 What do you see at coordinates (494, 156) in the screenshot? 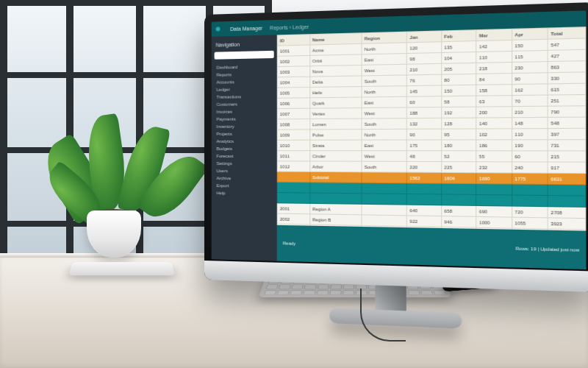
I see `cell: 55` at bounding box center [494, 156].